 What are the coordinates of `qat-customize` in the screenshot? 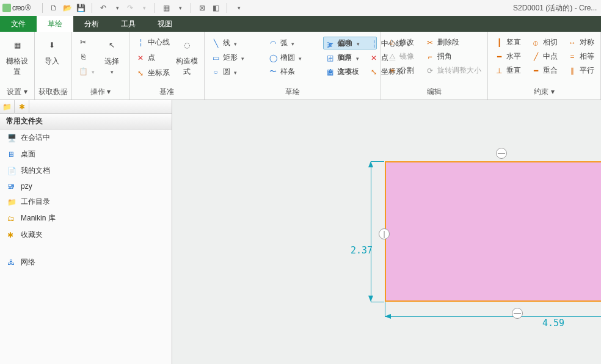 It's located at (238, 8).